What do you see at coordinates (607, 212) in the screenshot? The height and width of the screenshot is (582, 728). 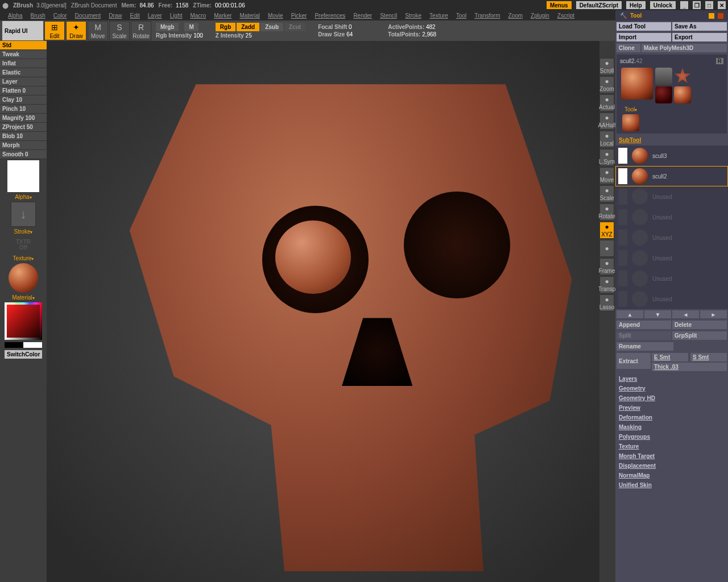 I see `dock-rotate: ●Rotate` at bounding box center [607, 212].